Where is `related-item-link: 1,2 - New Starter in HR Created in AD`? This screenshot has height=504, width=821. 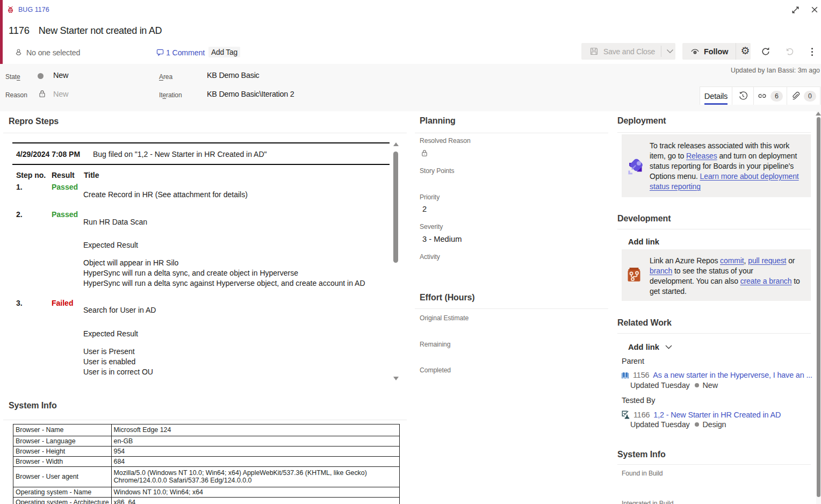
related-item-link: 1,2 - New Starter in HR Created in AD is located at coordinates (717, 415).